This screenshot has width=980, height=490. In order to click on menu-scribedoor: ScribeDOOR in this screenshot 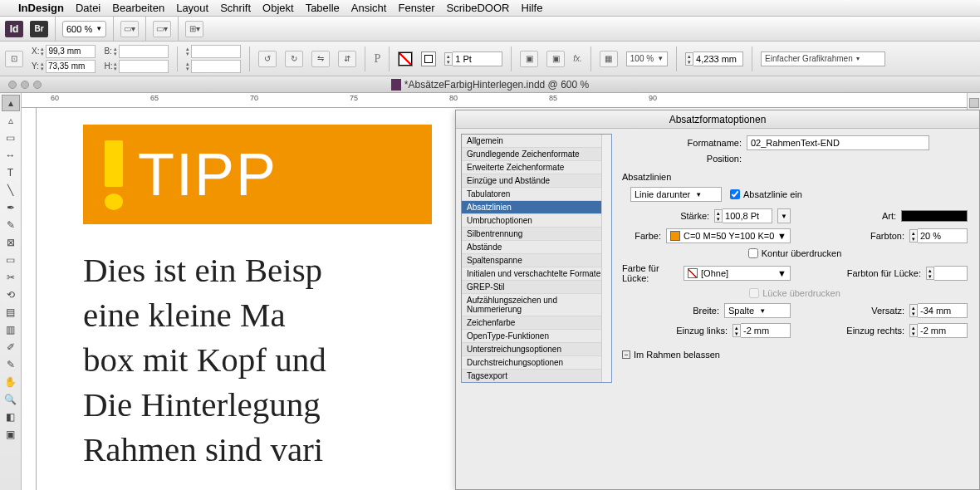, I will do `click(478, 8)`.